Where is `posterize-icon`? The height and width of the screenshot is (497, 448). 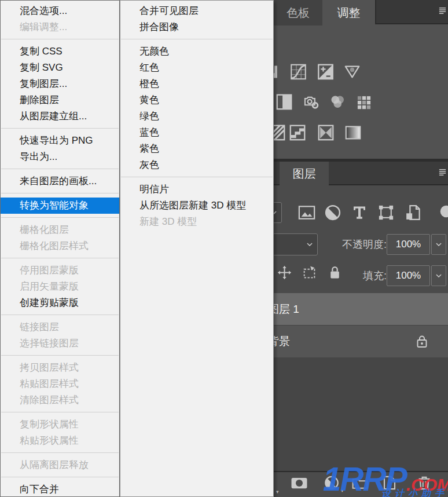 posterize-icon is located at coordinates (298, 133).